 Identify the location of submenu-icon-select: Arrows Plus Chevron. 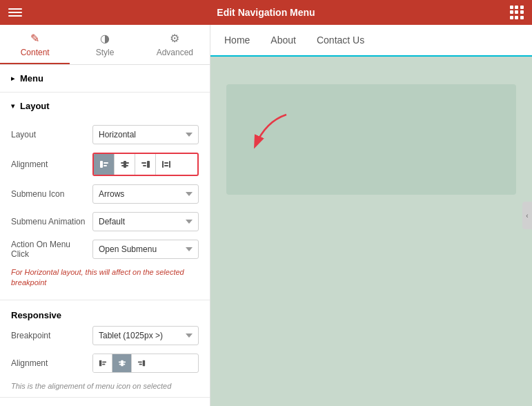
(146, 194).